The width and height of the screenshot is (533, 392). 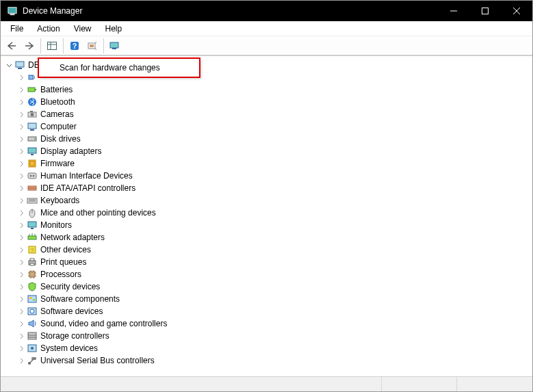 I want to click on tree-item-label: Bluetooth, so click(x=57, y=102).